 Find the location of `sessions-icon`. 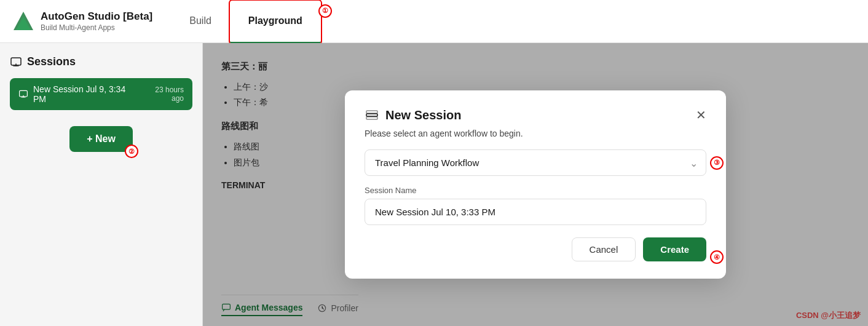

sessions-icon is located at coordinates (16, 62).